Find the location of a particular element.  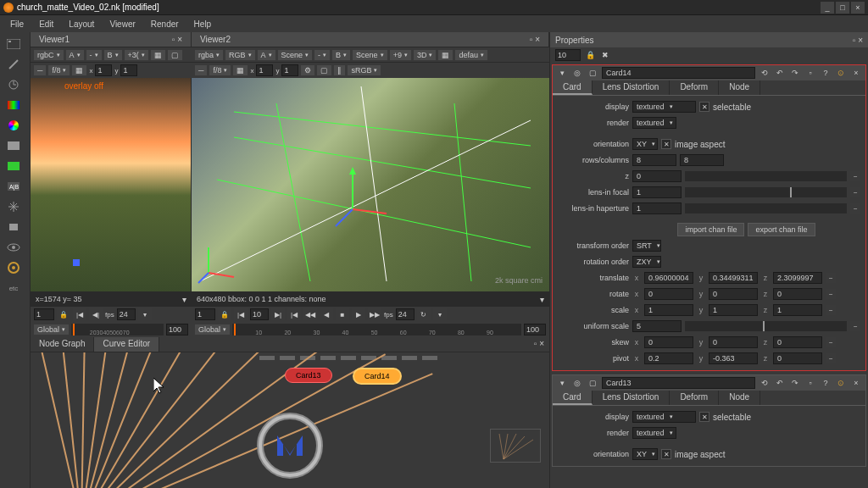

z-input is located at coordinates (657, 176).